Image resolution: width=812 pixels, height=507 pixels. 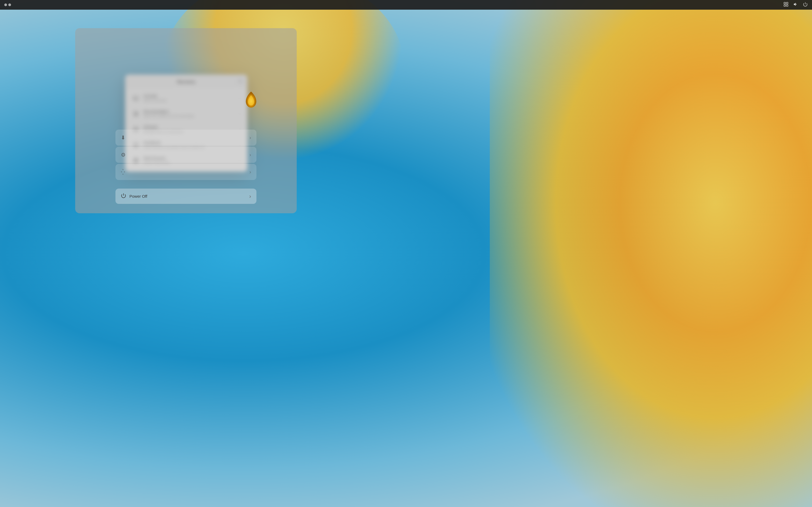 I want to click on settings-icon: ⚙, so click(x=123, y=155).